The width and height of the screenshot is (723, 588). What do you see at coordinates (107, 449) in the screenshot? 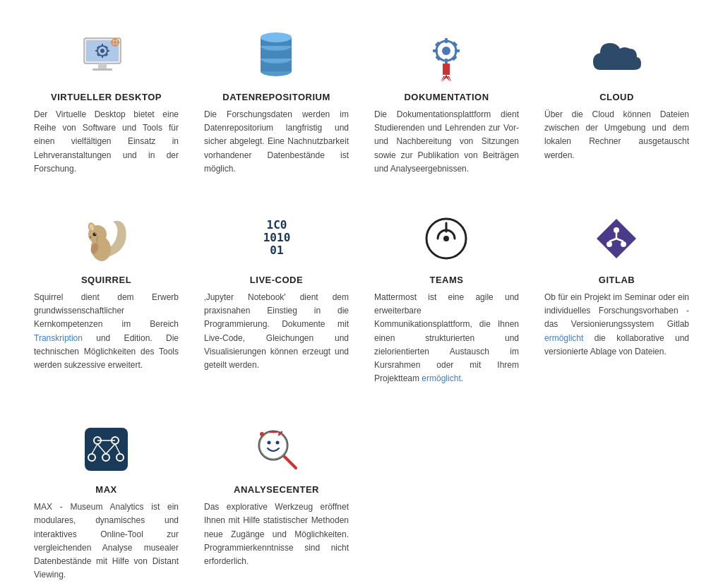
I see `max-icon` at bounding box center [107, 449].